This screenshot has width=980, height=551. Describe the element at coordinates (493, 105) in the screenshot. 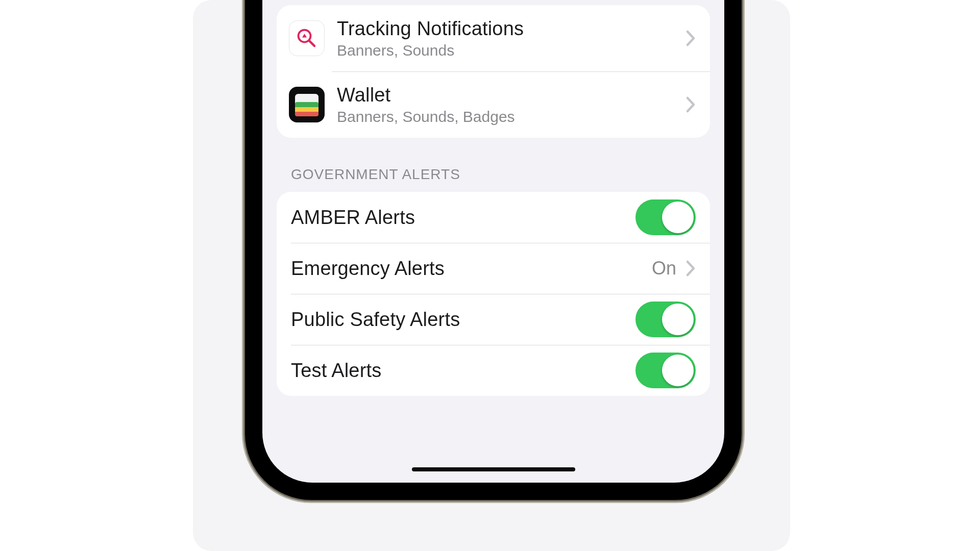

I see `row-wallet: Wallet Banners, Sounds, Badges` at that location.